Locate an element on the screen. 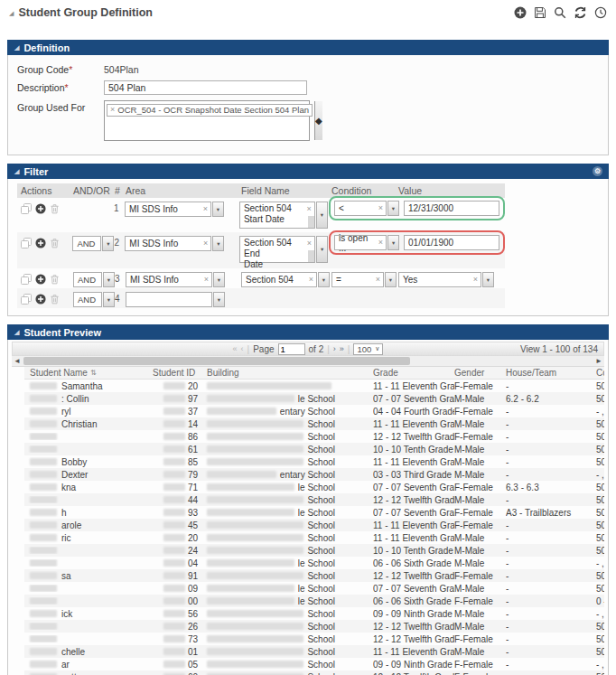 The width and height of the screenshot is (616, 675). field-combo: Section 504 End Date is located at coordinates (277, 249).